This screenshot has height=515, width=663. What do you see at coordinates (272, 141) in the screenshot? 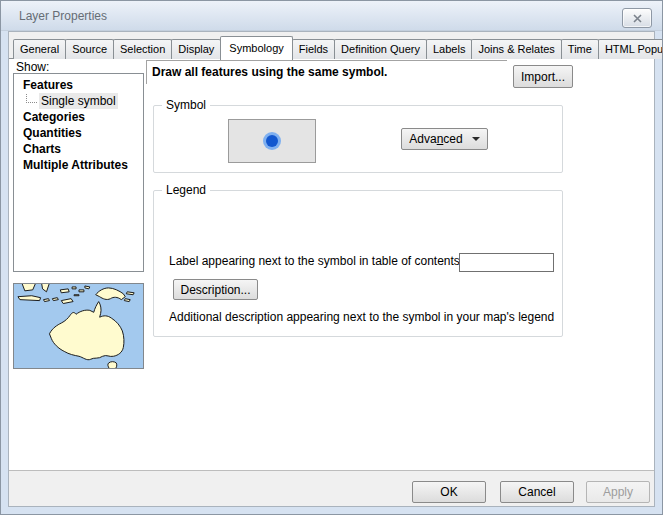
I see `point-symbol-icon` at bounding box center [272, 141].